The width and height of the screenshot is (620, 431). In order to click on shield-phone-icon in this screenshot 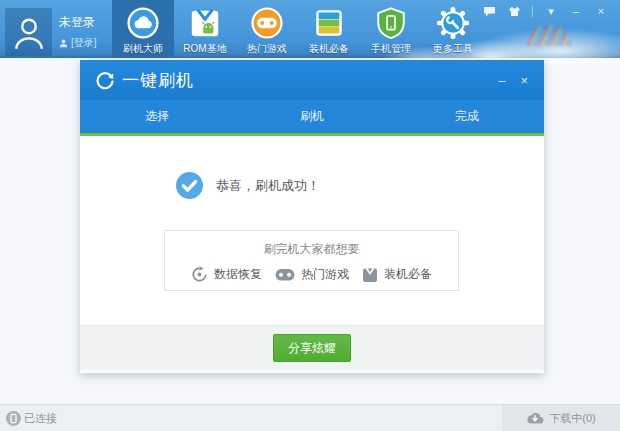, I will do `click(391, 23)`.